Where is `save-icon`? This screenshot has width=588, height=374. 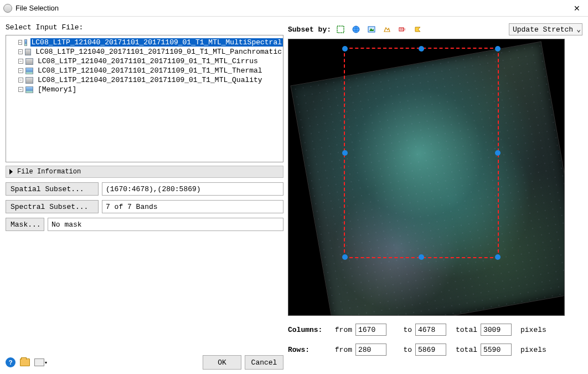 save-icon is located at coordinates (39, 362).